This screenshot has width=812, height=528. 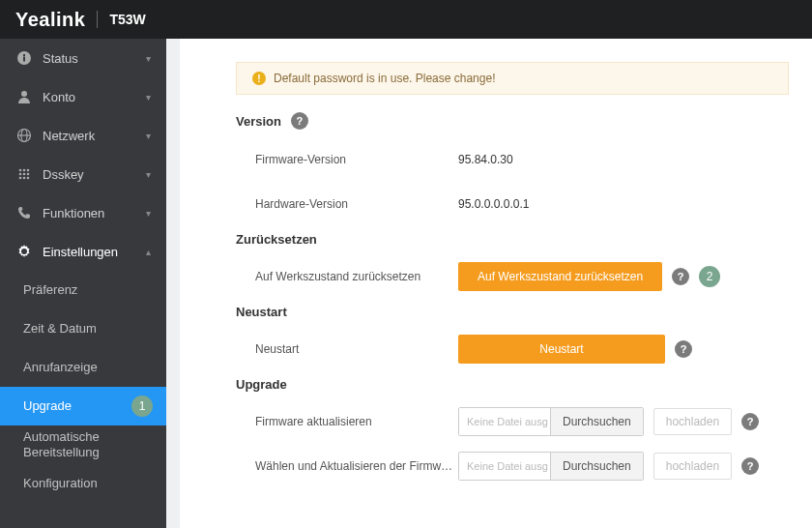 I want to click on firmware-version-value: 95.84.0.30, so click(x=485, y=160).